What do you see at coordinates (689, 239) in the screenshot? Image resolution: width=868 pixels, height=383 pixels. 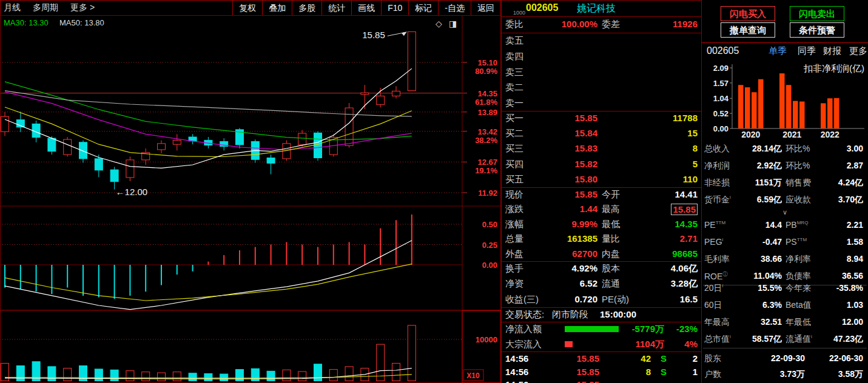 I see `stat-value: 2.71` at bounding box center [689, 239].